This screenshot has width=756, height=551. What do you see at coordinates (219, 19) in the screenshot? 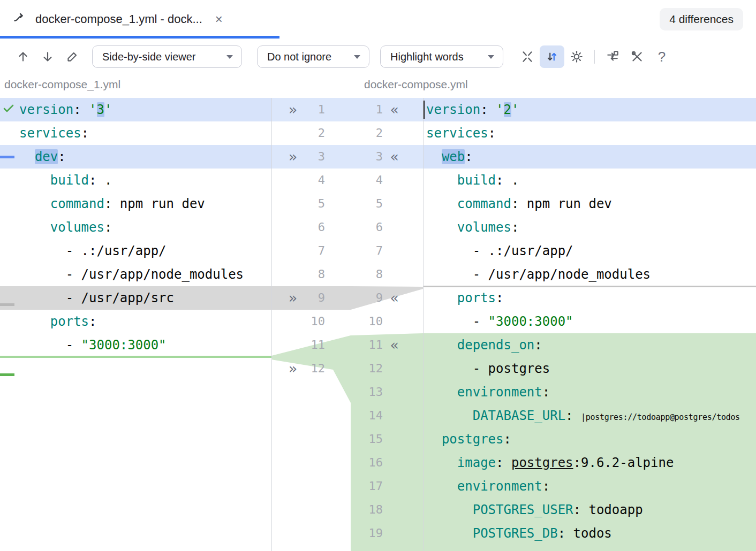
I see `close-icon: ×` at bounding box center [219, 19].